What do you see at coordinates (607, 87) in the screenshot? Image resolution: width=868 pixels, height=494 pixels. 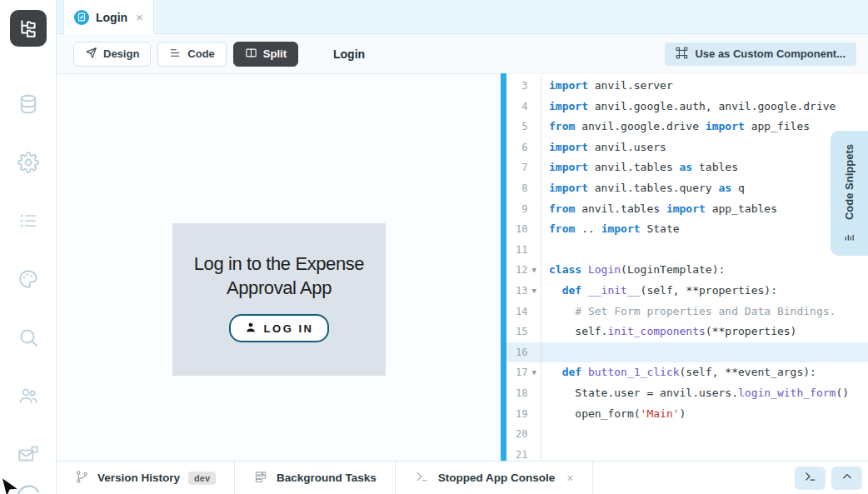 I see `code-text: import anvil.server` at bounding box center [607, 87].